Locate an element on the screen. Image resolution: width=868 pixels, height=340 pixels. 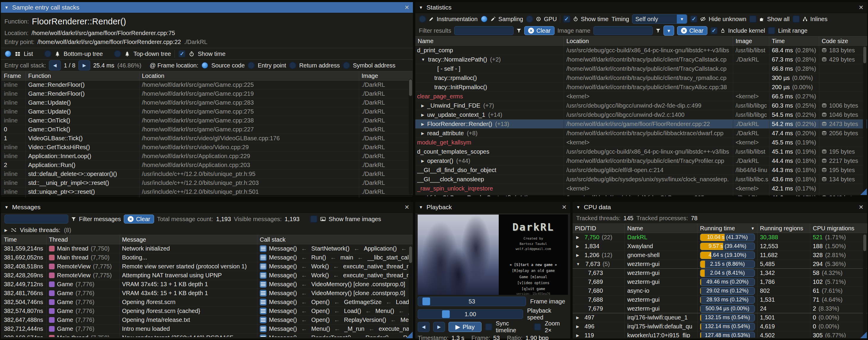
radio-symbol-address is located at coordinates (346, 65).